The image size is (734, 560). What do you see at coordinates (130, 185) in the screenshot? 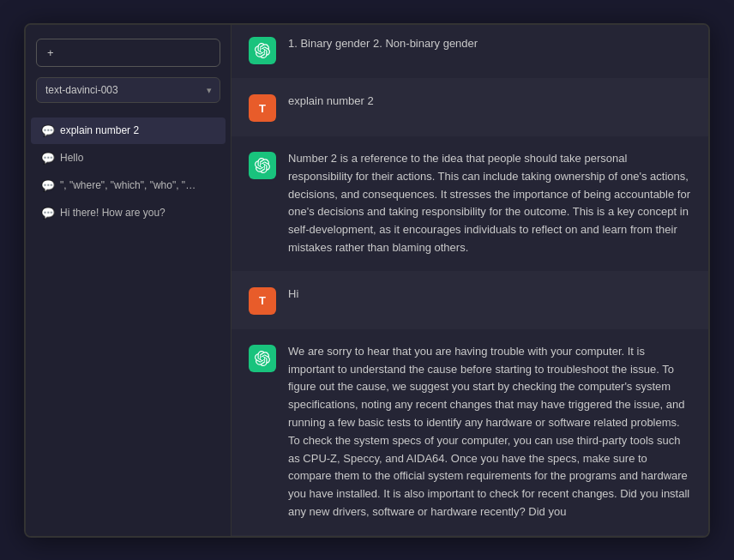
I see `chat-item-label: ", "where", "which", "who", "whom` at bounding box center [130, 185].